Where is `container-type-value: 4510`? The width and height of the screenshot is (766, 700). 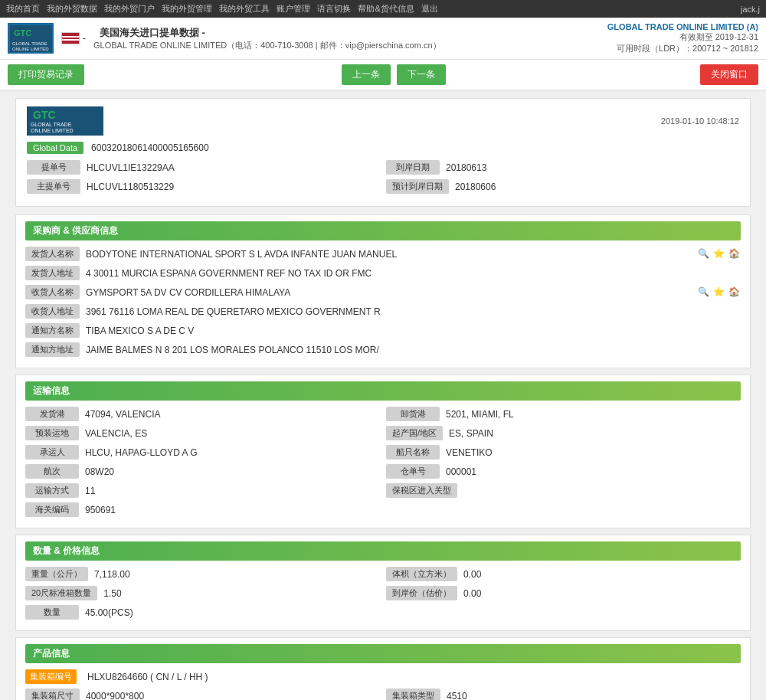
container-type-value: 4510 is located at coordinates (594, 695).